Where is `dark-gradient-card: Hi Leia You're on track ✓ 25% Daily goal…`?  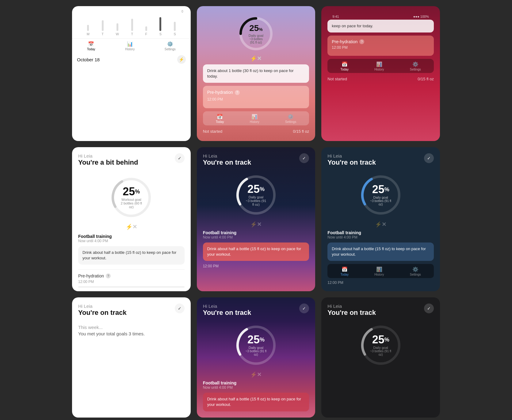
dark-gradient-card: Hi Leia You're on track ✓ 25% Daily goal… is located at coordinates (256, 219).